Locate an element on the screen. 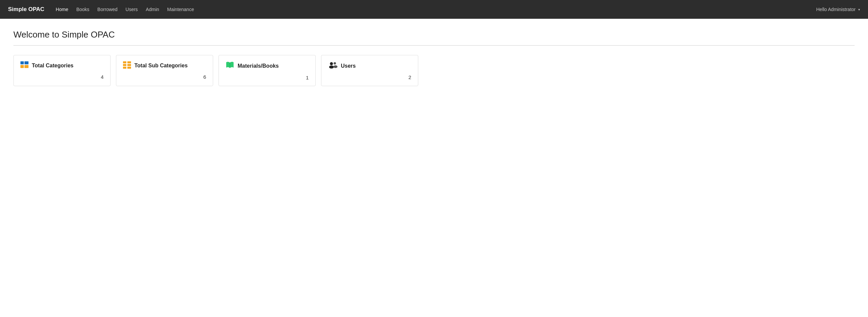  card-header-books: Materials/Books is located at coordinates (267, 66).